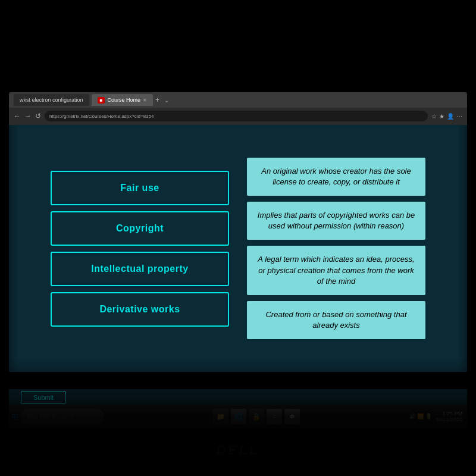 The height and width of the screenshot is (476, 476). Describe the element at coordinates (17, 116) in the screenshot. I see `back-button: ←` at that location.